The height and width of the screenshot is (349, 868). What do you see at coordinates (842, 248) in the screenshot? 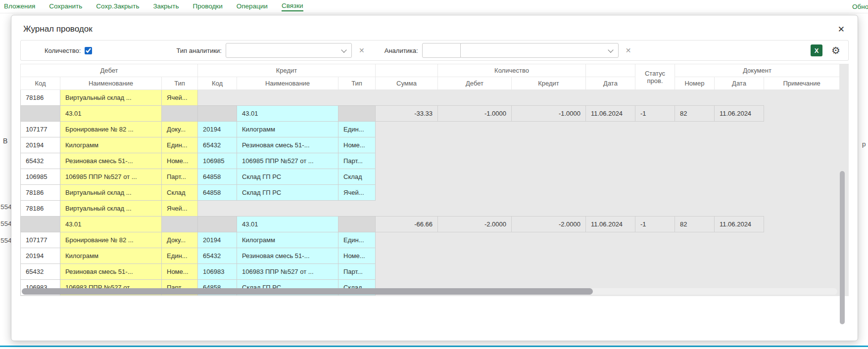
I see `vertical-scrollbar-thumb` at bounding box center [842, 248].